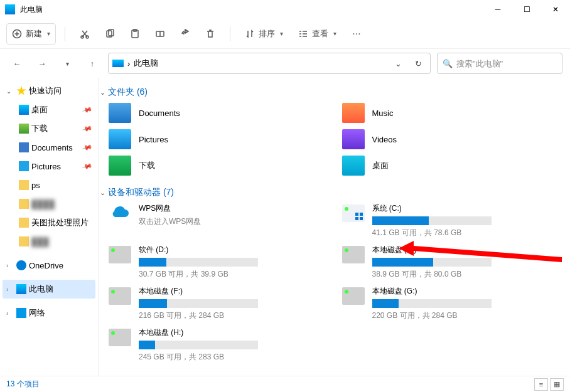 The image size is (570, 392). What do you see at coordinates (219, 113) in the screenshot?
I see `folder-item: Documents` at bounding box center [219, 113].